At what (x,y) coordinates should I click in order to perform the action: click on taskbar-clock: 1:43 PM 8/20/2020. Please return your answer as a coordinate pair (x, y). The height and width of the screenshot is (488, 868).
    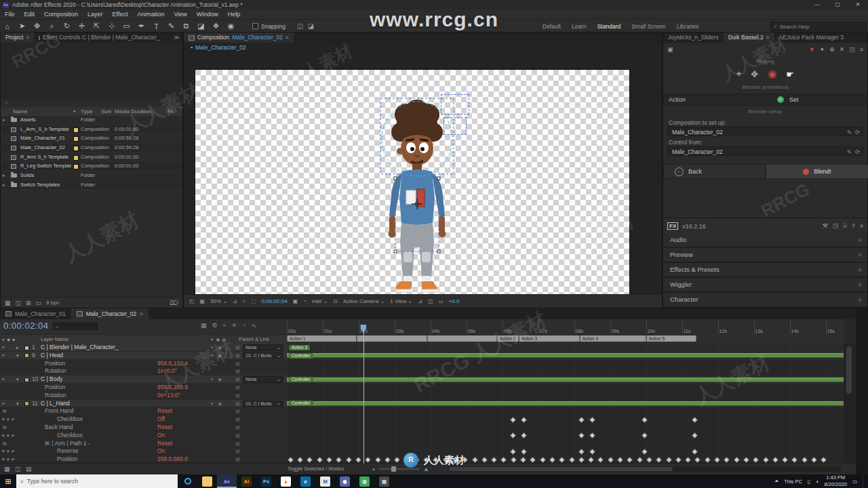
    Looking at the image, I should click on (835, 481).